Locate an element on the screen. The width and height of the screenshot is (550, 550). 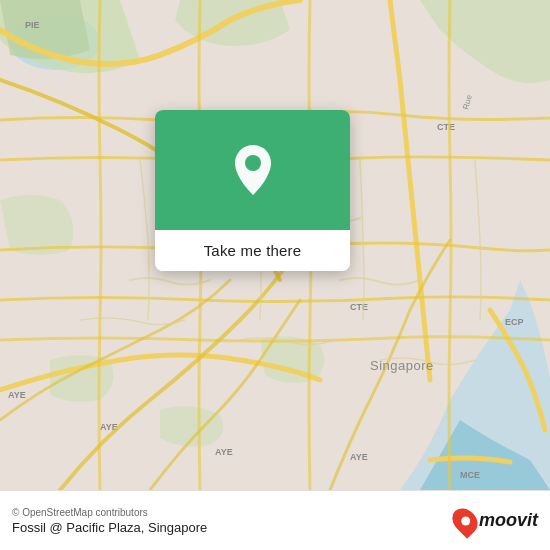
moovit-logo: moovit is located at coordinates (496, 521).